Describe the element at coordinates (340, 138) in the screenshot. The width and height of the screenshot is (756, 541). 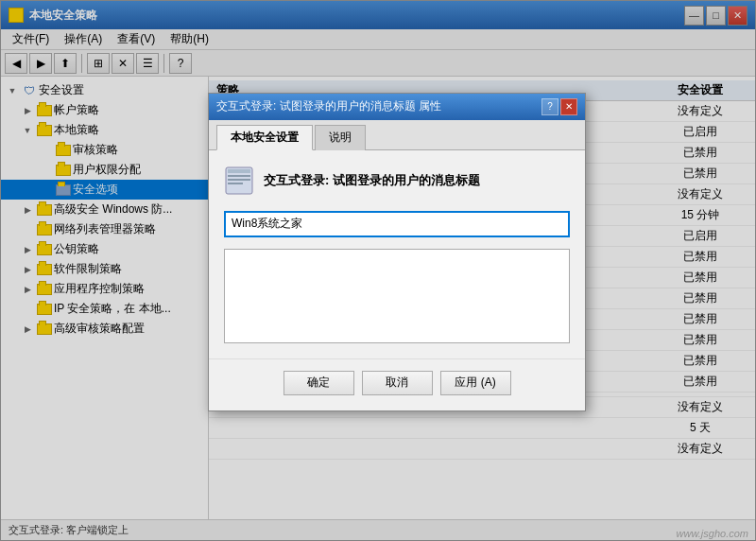
I see `tab-description: 说明` at that location.